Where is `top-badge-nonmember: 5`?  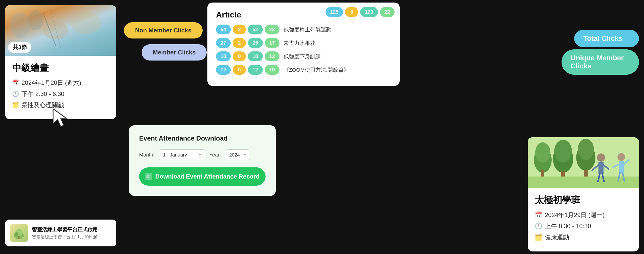
top-badge-nonmember: 5 is located at coordinates (352, 12).